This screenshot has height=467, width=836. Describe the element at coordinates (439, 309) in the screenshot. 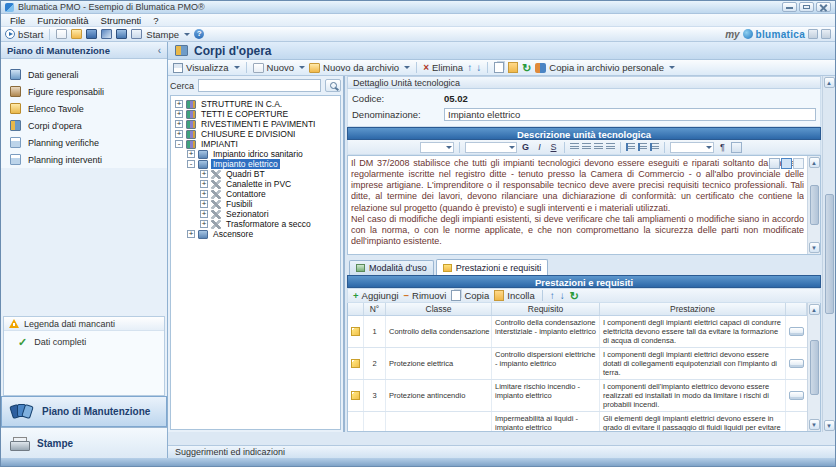

I see `col-classe: Classe` at that location.